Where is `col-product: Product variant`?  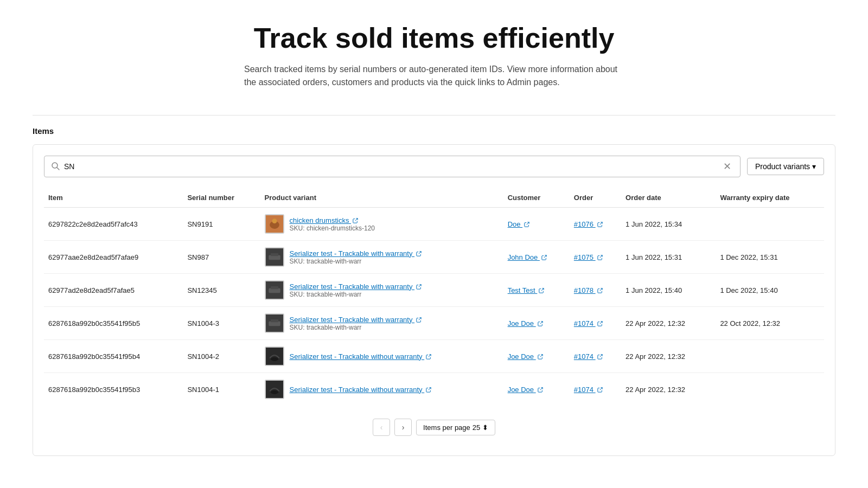 col-product: Product variant is located at coordinates (382, 198).